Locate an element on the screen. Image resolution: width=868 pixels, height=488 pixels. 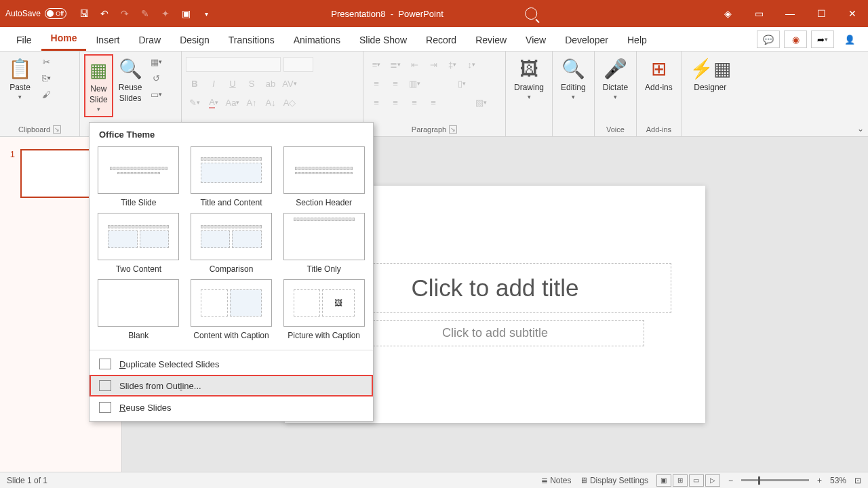
tab-record: Record is located at coordinates (441, 40).